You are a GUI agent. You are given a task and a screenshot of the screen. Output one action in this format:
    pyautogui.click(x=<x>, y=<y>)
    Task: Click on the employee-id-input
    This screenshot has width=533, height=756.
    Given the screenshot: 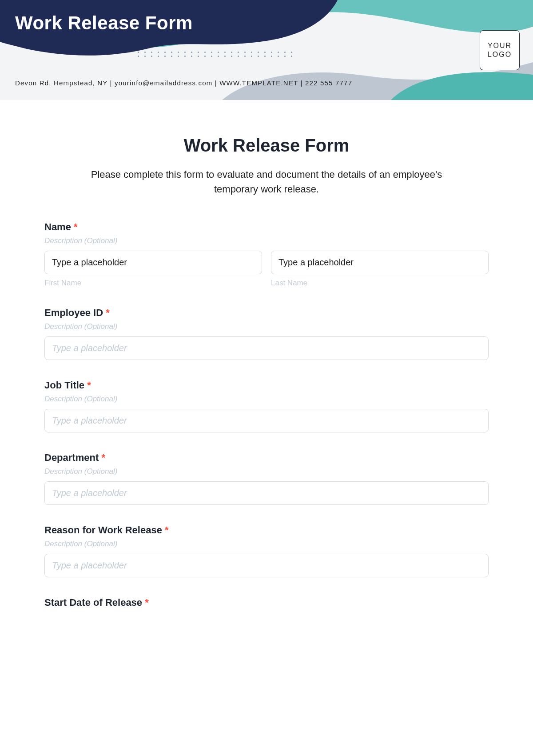 What is the action you would take?
    pyautogui.click(x=266, y=348)
    